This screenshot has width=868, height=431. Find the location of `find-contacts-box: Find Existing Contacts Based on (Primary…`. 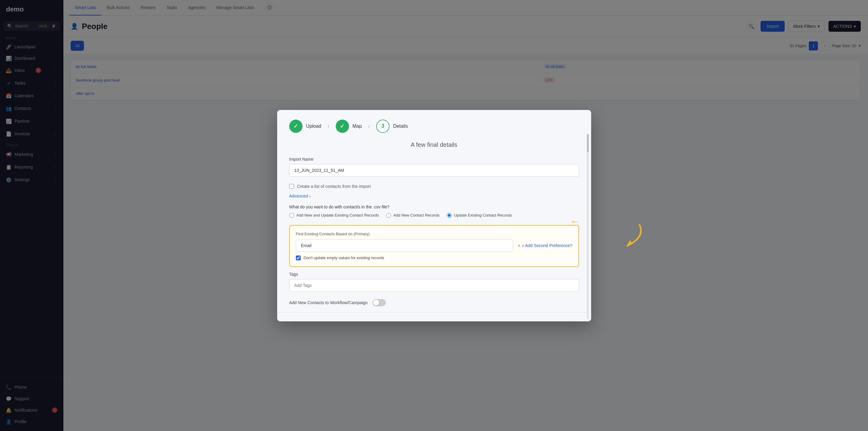

find-contacts-box: Find Existing Contacts Based on (Primary… is located at coordinates (434, 246).